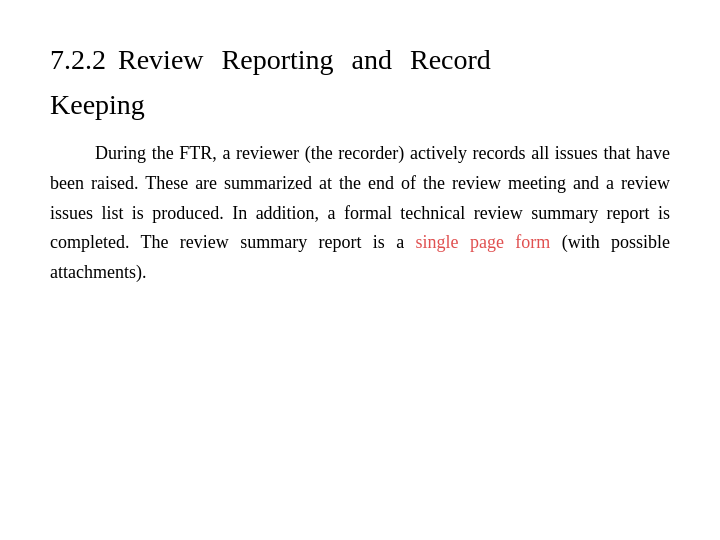  Describe the element at coordinates (360, 105) in the screenshot. I see `heading-keeping: Keeping` at that location.